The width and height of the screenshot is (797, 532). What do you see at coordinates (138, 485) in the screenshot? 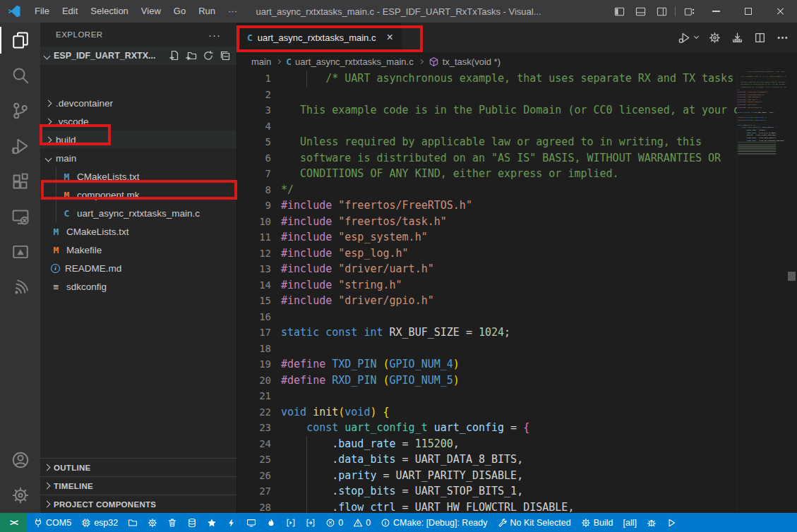
I see `section-timeline: TIMELINE` at bounding box center [138, 485].